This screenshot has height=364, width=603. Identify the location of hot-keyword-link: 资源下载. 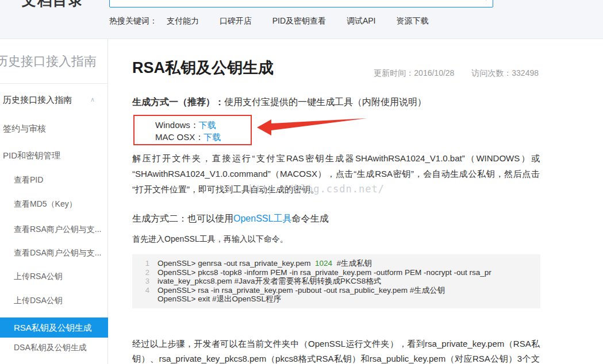
(412, 21).